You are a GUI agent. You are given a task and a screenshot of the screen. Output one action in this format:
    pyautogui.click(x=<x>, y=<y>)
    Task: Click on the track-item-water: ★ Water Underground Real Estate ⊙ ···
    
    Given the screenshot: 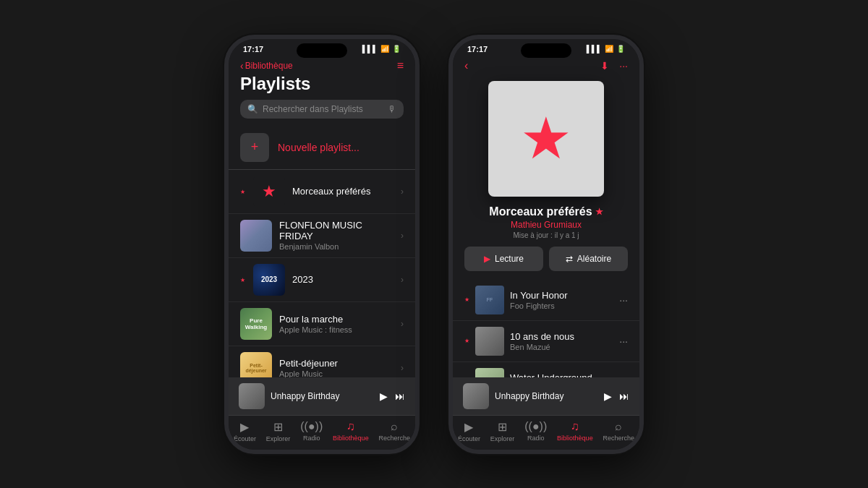 What is the action you would take?
    pyautogui.click(x=546, y=370)
    